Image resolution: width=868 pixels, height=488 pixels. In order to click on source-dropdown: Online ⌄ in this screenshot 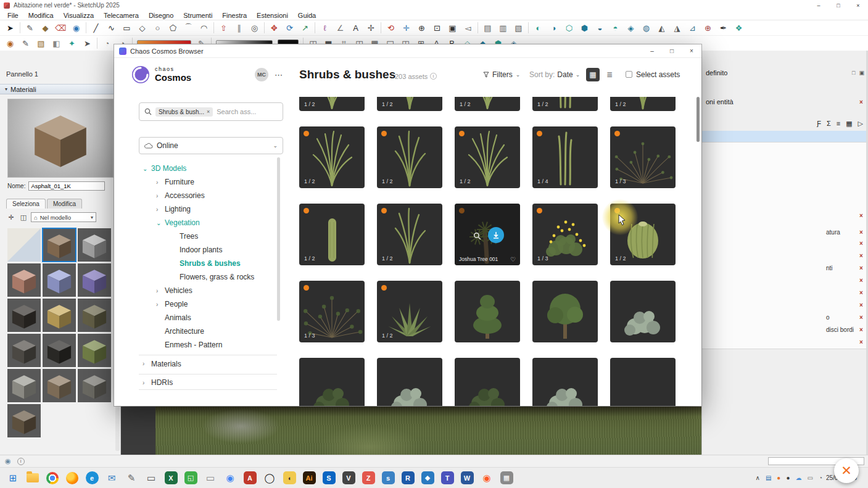, I will do `click(211, 146)`.